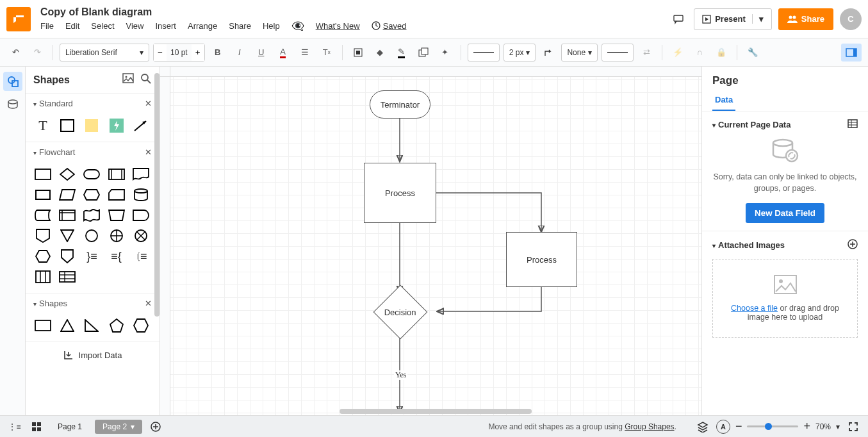 Image resolution: width=868 pixels, height=437 pixels. What do you see at coordinates (43, 174) in the screenshot?
I see `fc-process` at bounding box center [43, 174].